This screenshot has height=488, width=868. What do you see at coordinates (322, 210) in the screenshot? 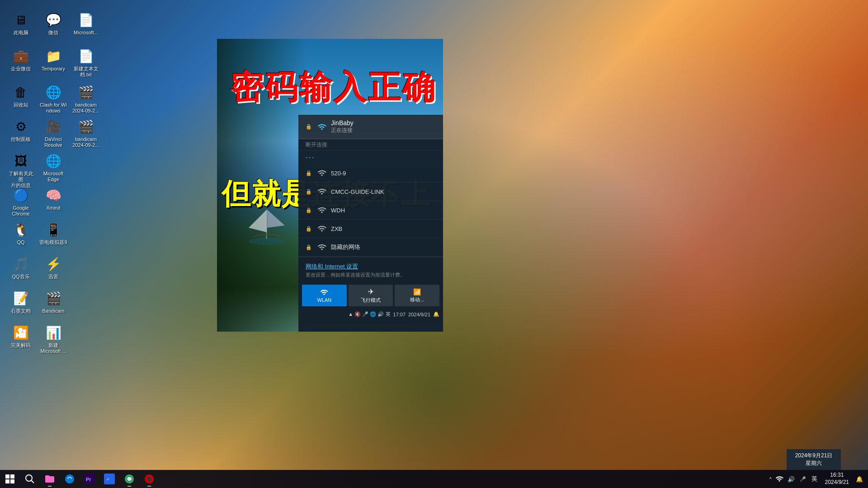
I see `wifi-icon-wdh` at bounding box center [322, 210].